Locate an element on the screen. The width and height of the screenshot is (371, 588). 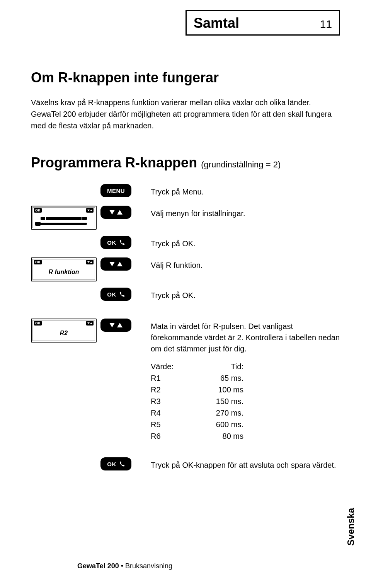
step-row: OK Välj menyn för inställningar. is located at coordinates (186, 218).